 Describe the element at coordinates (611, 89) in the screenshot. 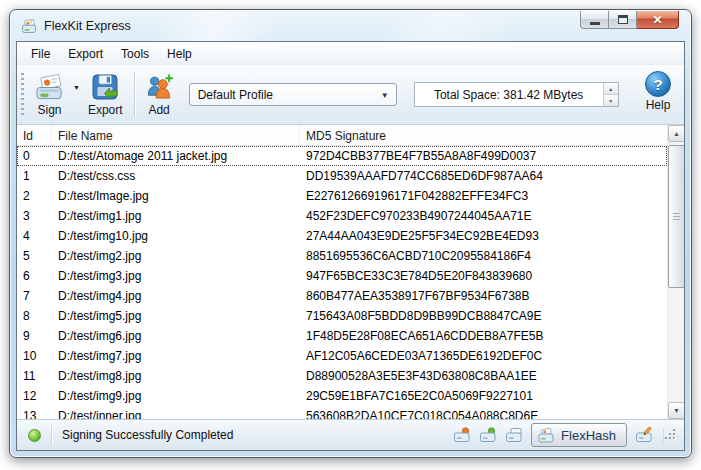

I see `spinner-up-button: ▲` at that location.